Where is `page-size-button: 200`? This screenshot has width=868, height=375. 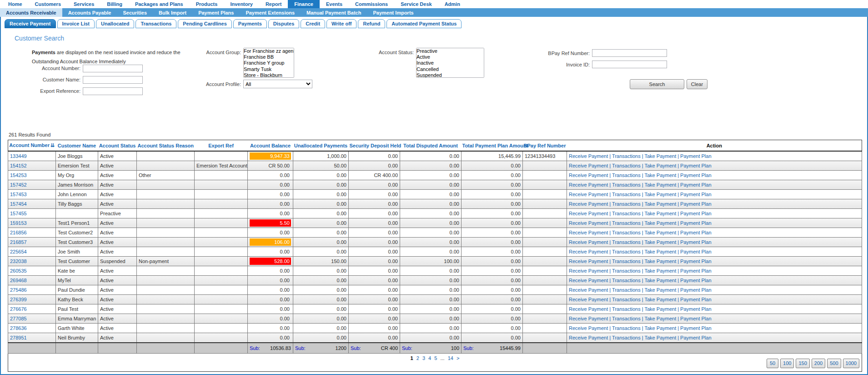
page-size-button: 200 is located at coordinates (818, 363).